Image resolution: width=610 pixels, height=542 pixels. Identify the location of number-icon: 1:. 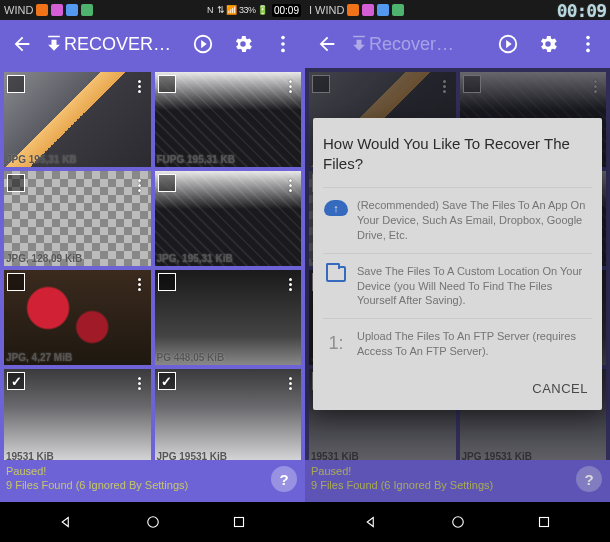
(336, 343).